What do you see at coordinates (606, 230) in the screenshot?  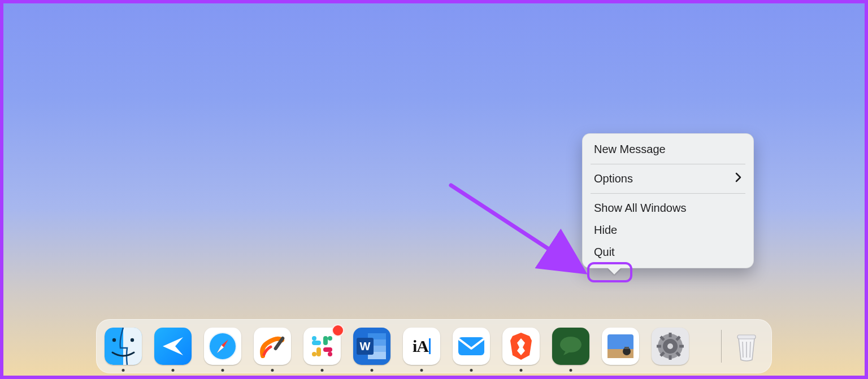 I see `menu-item-label: Hide` at bounding box center [606, 230].